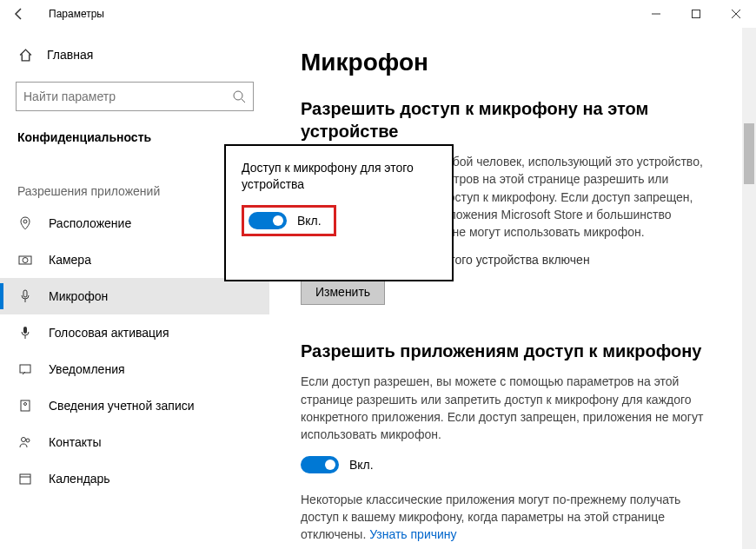  What do you see at coordinates (508, 63) in the screenshot?
I see `page-title: Микрофон` at bounding box center [508, 63].